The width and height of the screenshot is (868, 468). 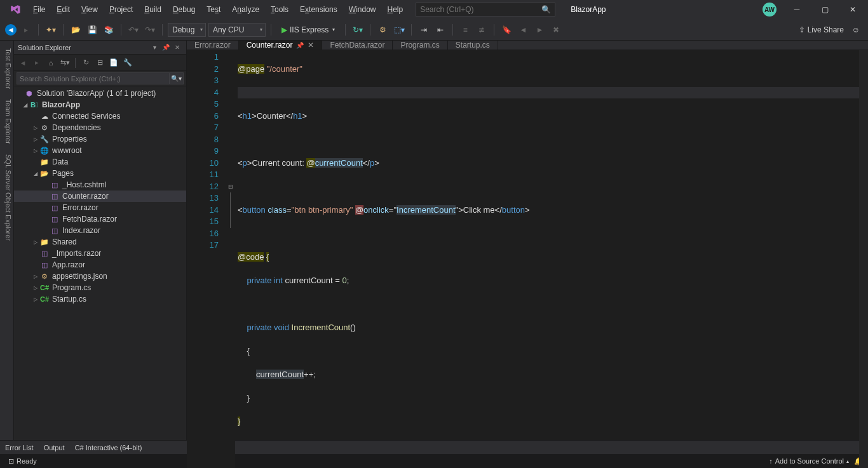 I want to click on rail-sql-explorer: SQL Server Object Explorer, so click(x=6, y=197).